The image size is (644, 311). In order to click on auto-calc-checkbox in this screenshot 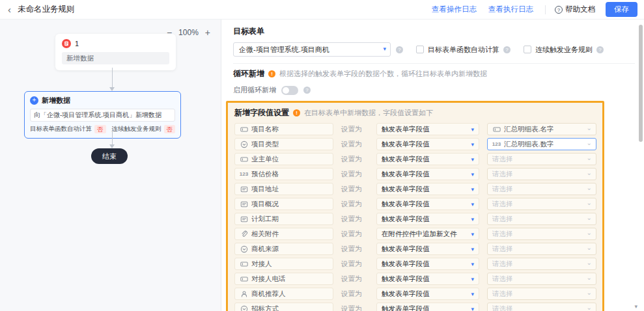, I will do `click(420, 49)`.